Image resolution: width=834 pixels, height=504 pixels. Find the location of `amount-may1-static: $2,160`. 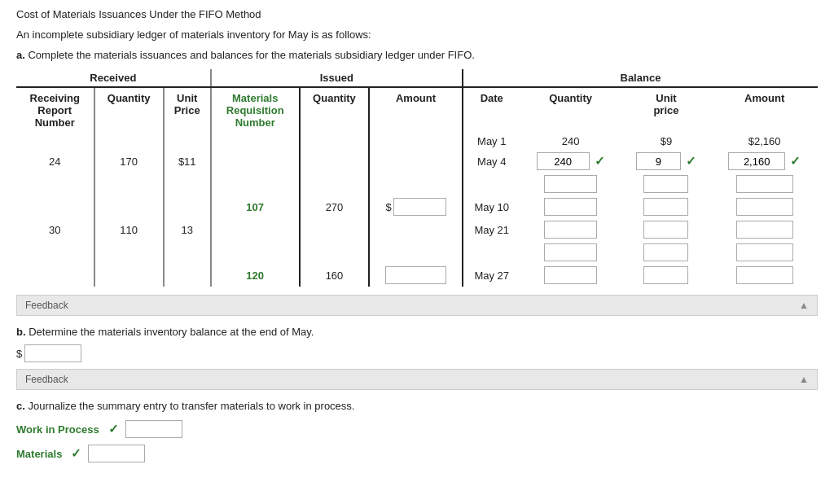

amount-may1-static: $2,160 is located at coordinates (764, 142).